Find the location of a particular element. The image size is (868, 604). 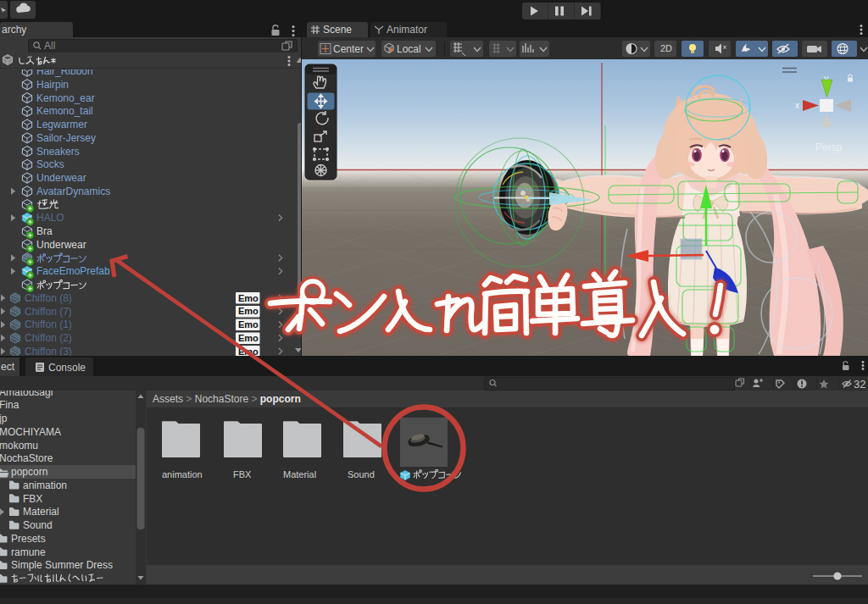

svg-text: x is located at coordinates (797, 105).